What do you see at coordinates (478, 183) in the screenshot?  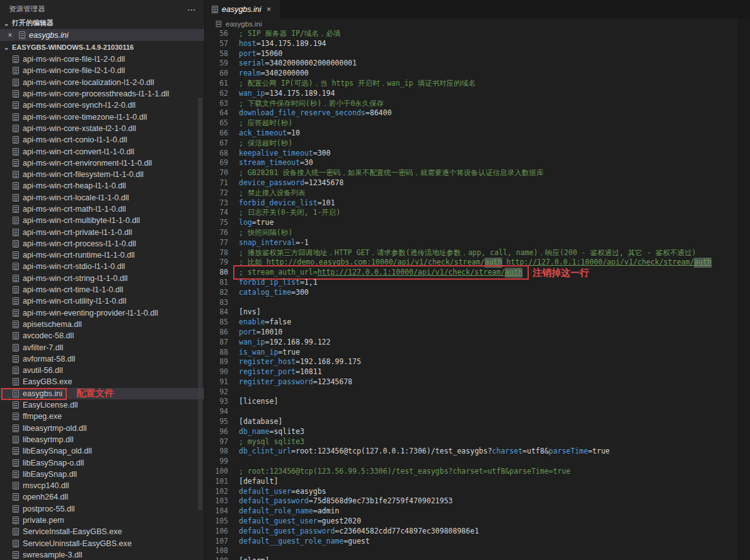 I see `code-line-71: 71device_password=12345678` at bounding box center [478, 183].